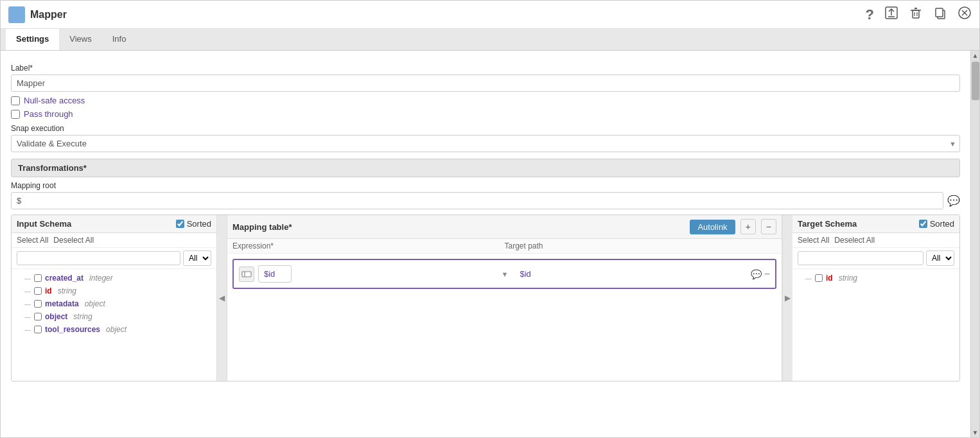  I want to click on input-item-id-type: string, so click(67, 291).